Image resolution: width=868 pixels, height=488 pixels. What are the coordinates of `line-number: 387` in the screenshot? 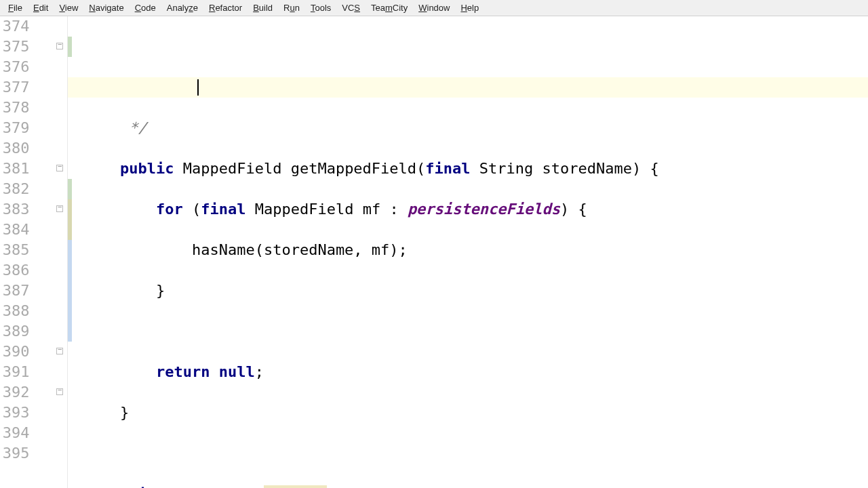 It's located at (18, 291).